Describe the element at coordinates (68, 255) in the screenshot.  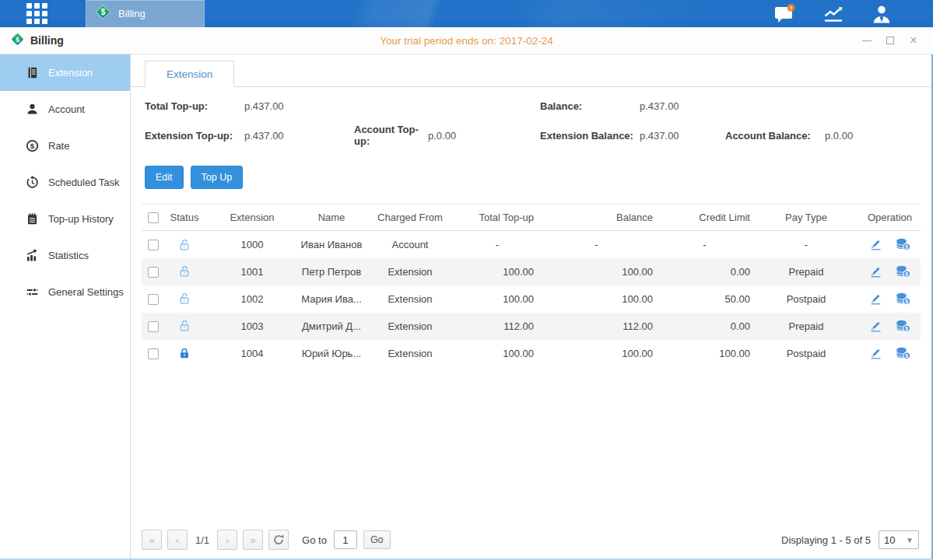
I see `sidebar-item-label: Statistics` at that location.